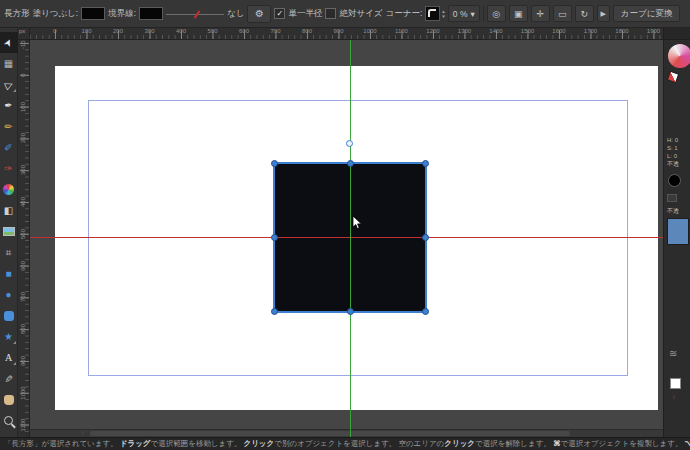  Describe the element at coordinates (9, 274) in the screenshot. I see `rectangle-tool: ■` at that location.